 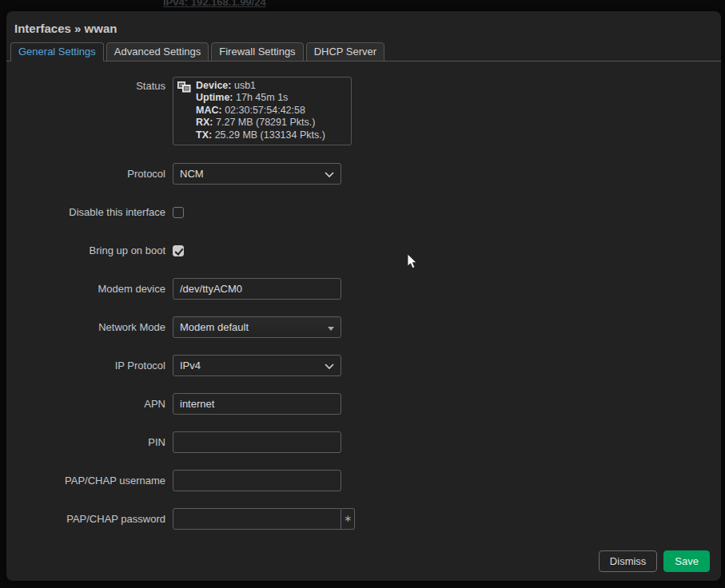 I want to click on ethernet-device-icon, so click(x=184, y=89).